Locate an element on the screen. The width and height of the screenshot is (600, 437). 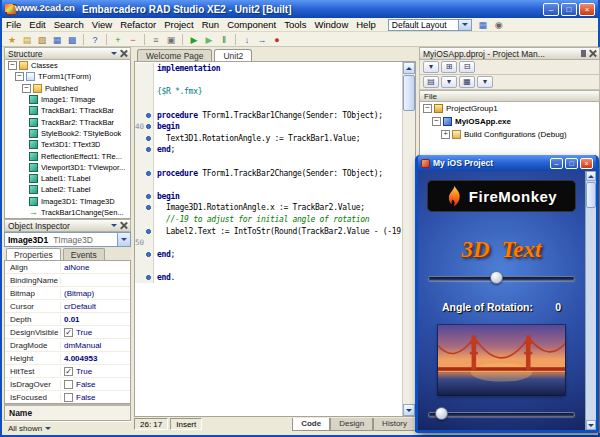
toolbar-remove-file-button: − is located at coordinates (133, 40).